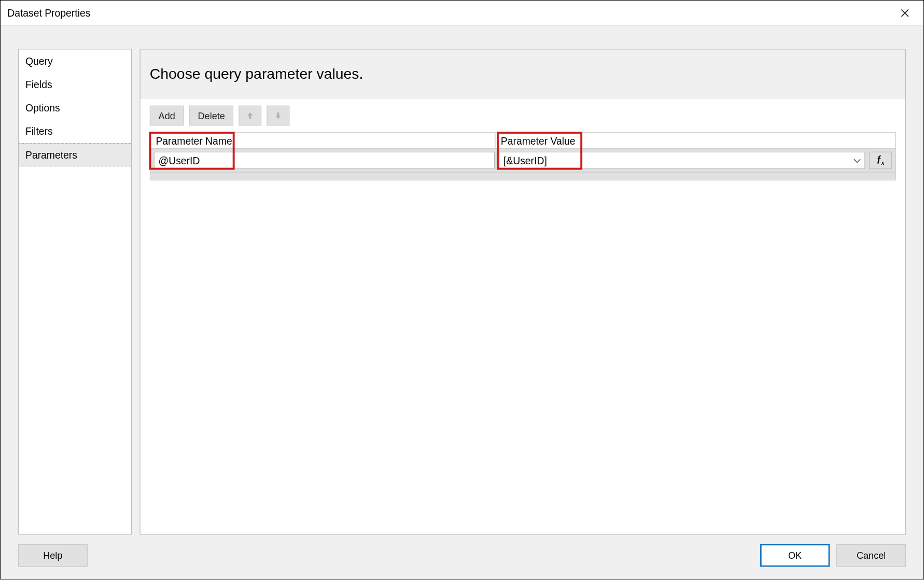 The image size is (924, 580). What do you see at coordinates (525, 161) in the screenshot?
I see `parameter-value-text: [&UserID]` at bounding box center [525, 161].